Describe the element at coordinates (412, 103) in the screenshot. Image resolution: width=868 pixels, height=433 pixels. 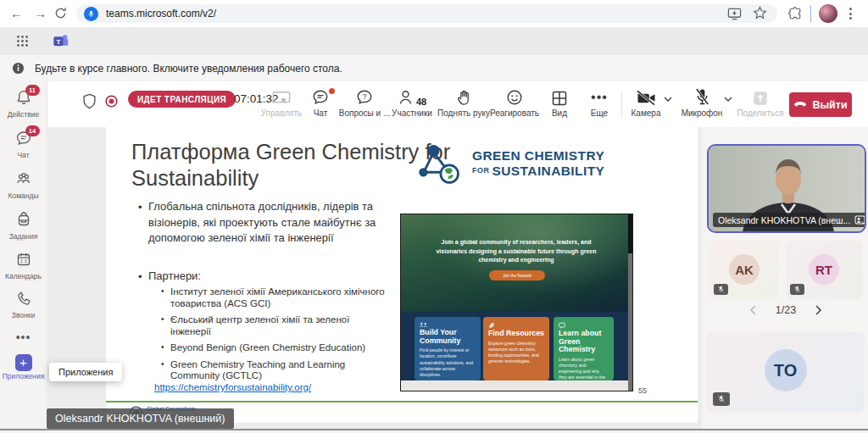
I see `participants-button: 48 Участники` at that location.